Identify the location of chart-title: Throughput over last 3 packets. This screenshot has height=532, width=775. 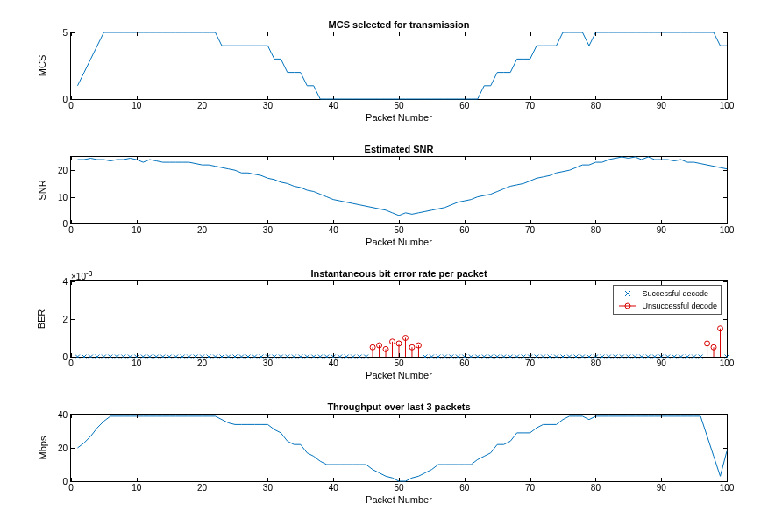
(399, 407).